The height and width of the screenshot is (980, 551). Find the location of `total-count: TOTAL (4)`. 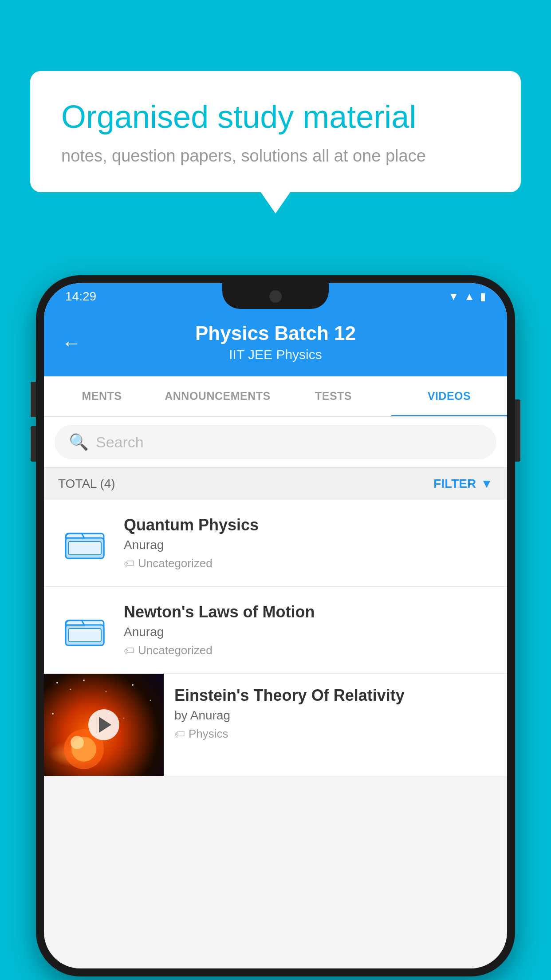

total-count: TOTAL (4) is located at coordinates (87, 484).